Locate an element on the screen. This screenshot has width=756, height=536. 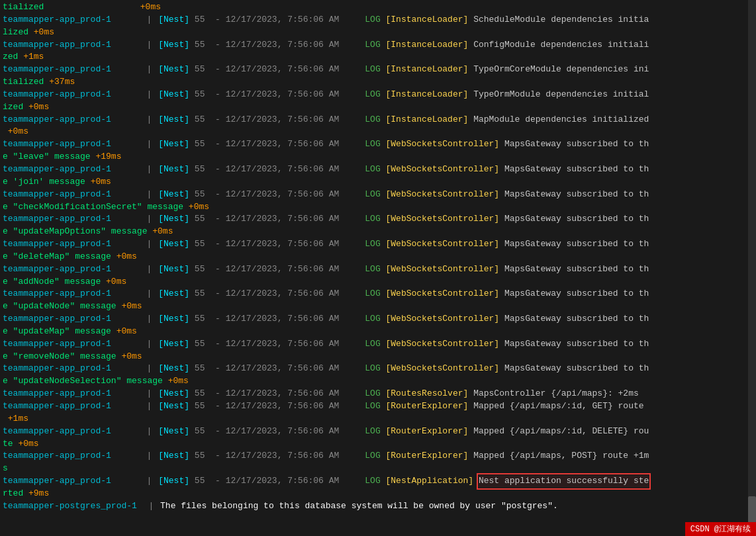
log-line-continuation: te +0ms is located at coordinates (378, 445).